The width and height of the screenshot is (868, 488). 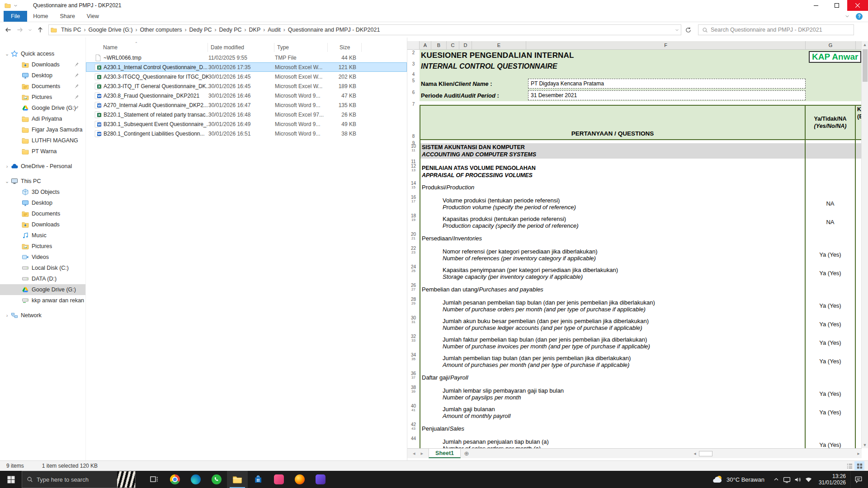 I want to click on sidebar-item-quick-access: ⌄Quick access, so click(x=42, y=54).